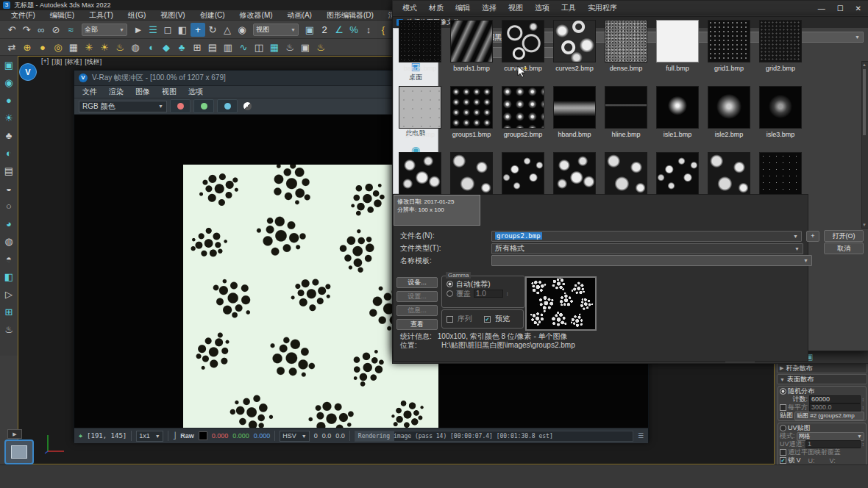  Describe the element at coordinates (516, 8) in the screenshot. I see `sme-menu-item: 视图` at that location.